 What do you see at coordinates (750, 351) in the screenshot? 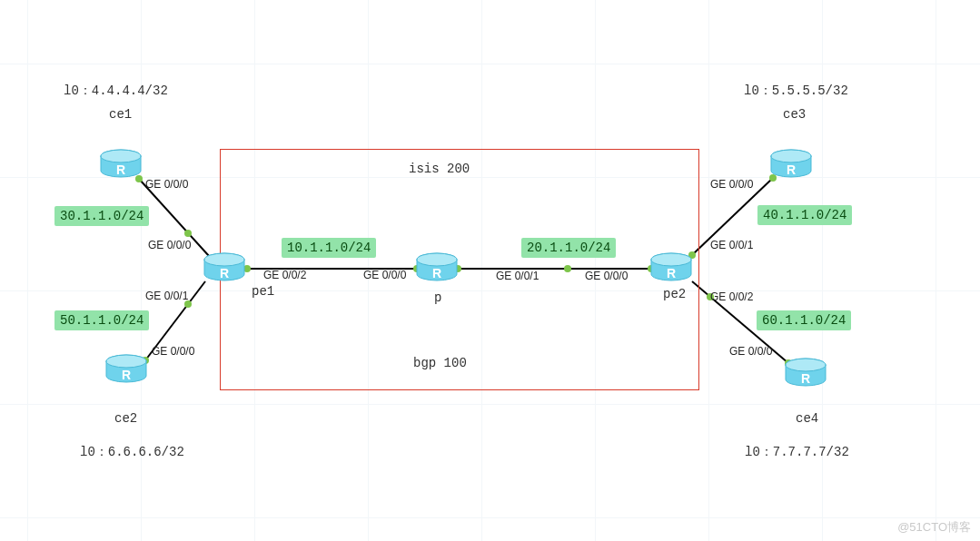
I see `if-ce4: GE 0/0/0` at bounding box center [750, 351].